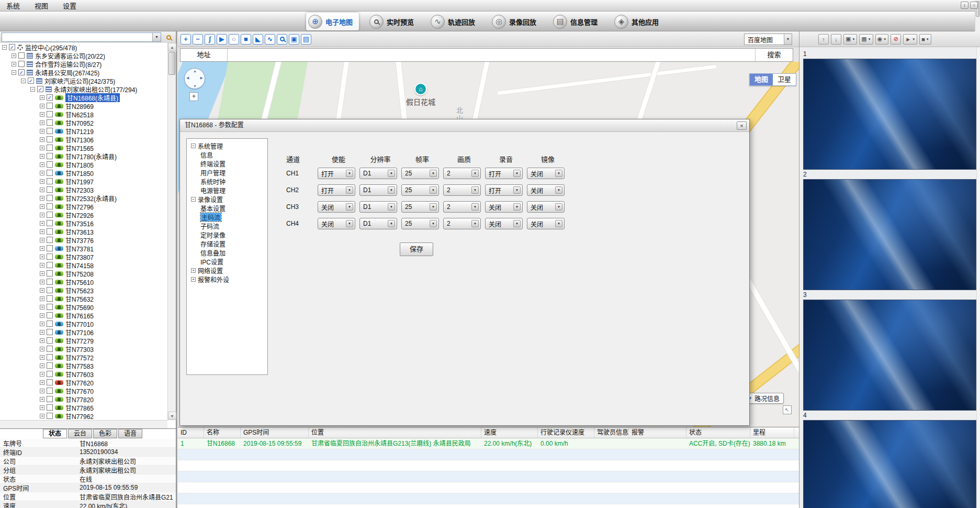  I want to click on tab-ptz: 云台, so click(80, 434).